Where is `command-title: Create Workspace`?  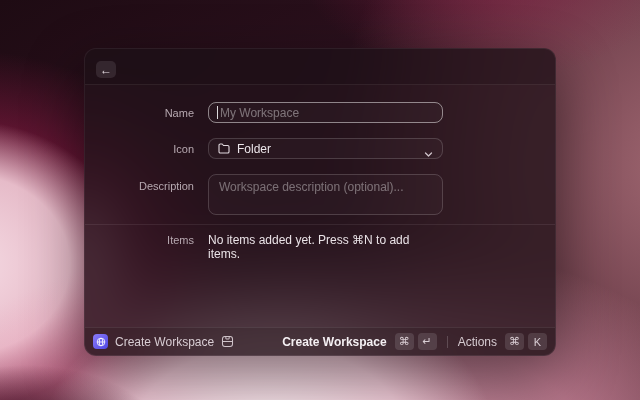
command-title: Create Workspace is located at coordinates (164, 342).